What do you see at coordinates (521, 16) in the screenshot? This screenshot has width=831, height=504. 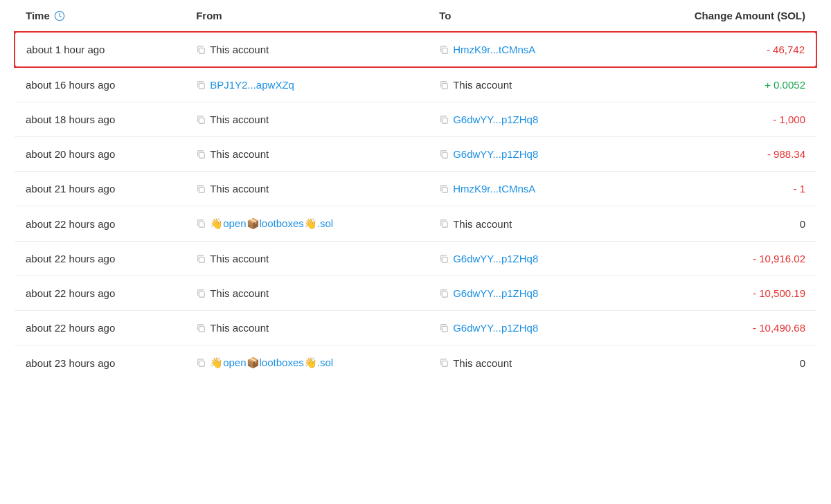 I see `to-column-header: To` at bounding box center [521, 16].